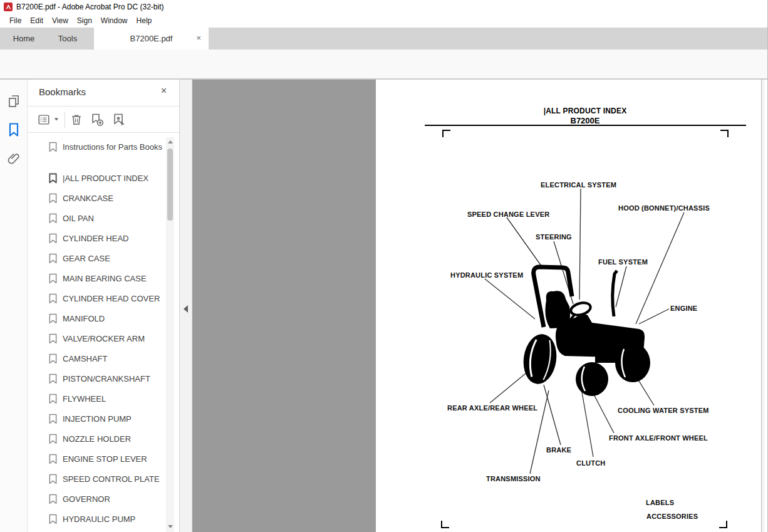 The height and width of the screenshot is (532, 768). Describe the element at coordinates (96, 359) in the screenshot. I see `bookmark-item: CAMSHAFT` at that location.